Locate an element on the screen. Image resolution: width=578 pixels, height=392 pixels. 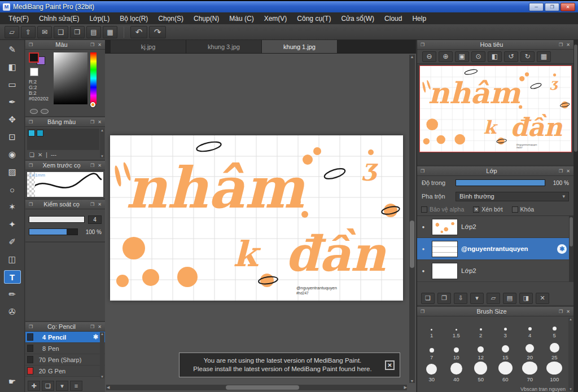
gradient-tool: ▨ is located at coordinates (12, 172).